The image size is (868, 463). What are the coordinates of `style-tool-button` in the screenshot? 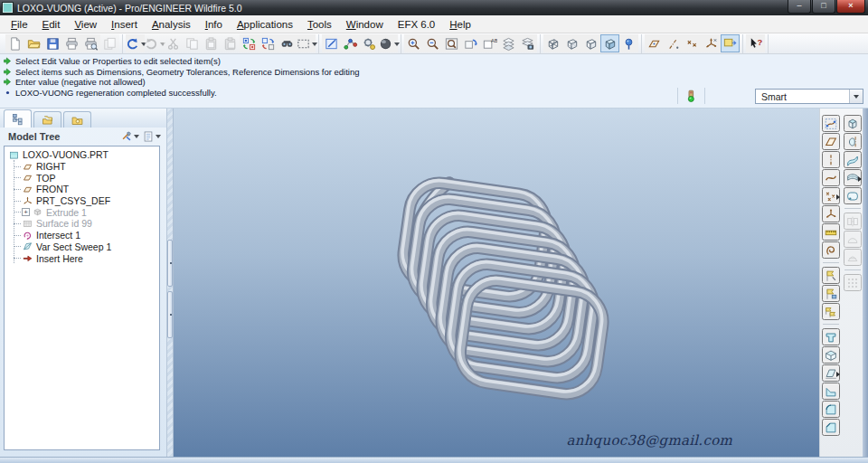 It's located at (831, 123).